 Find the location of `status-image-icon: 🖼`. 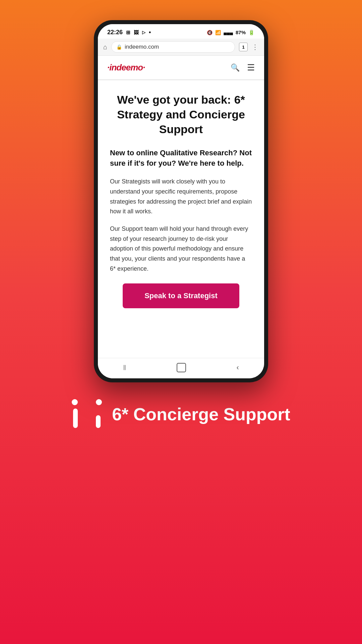

status-image-icon: 🖼 is located at coordinates (136, 32).